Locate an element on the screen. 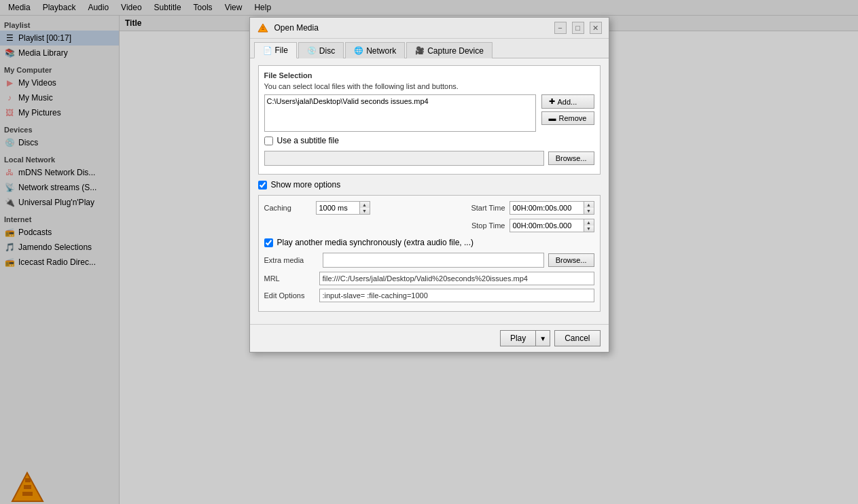 Image resolution: width=858 pixels, height=504 pixels. vlc-title-icon is located at coordinates (263, 28).